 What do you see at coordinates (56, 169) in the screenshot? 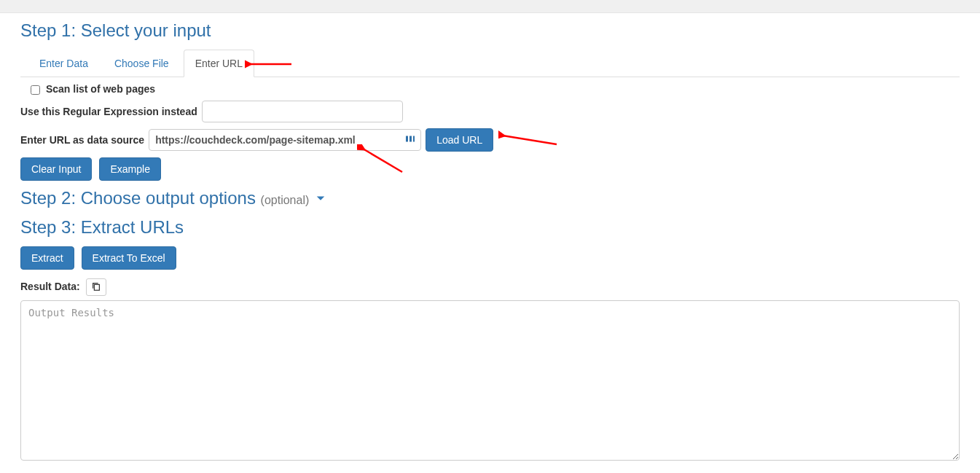
I see `clear-input-button: Clear Input` at bounding box center [56, 169].